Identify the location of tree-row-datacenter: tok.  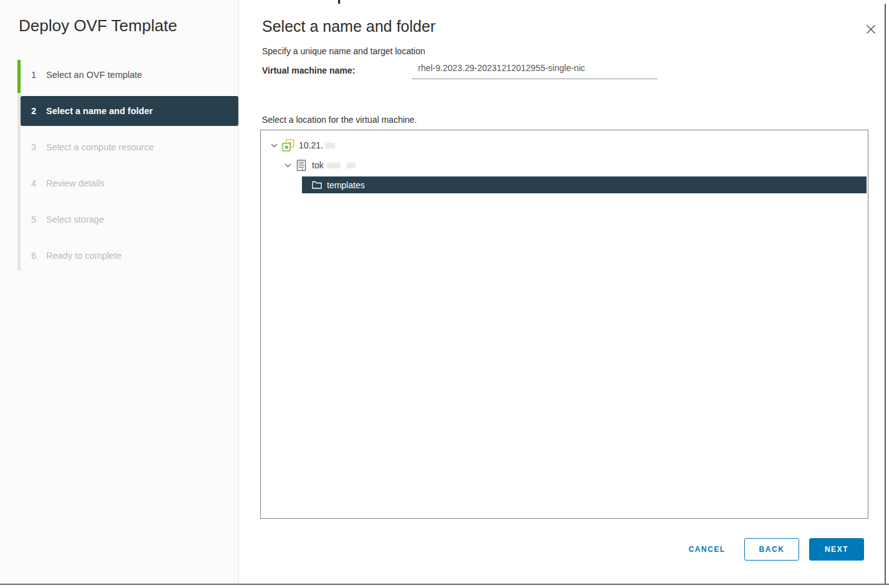
(564, 165).